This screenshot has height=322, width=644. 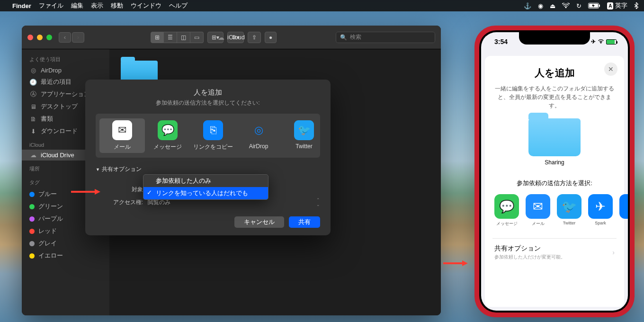 What do you see at coordinates (178, 6) in the screenshot?
I see `menu-help: ヘルプ` at bounding box center [178, 6].